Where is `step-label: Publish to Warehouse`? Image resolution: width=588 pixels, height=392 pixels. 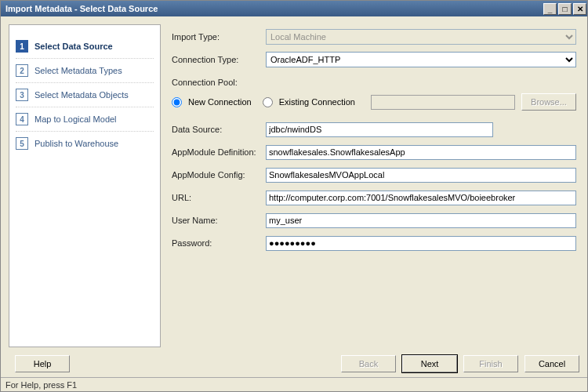
step-label: Publish to Warehouse is located at coordinates (77, 143).